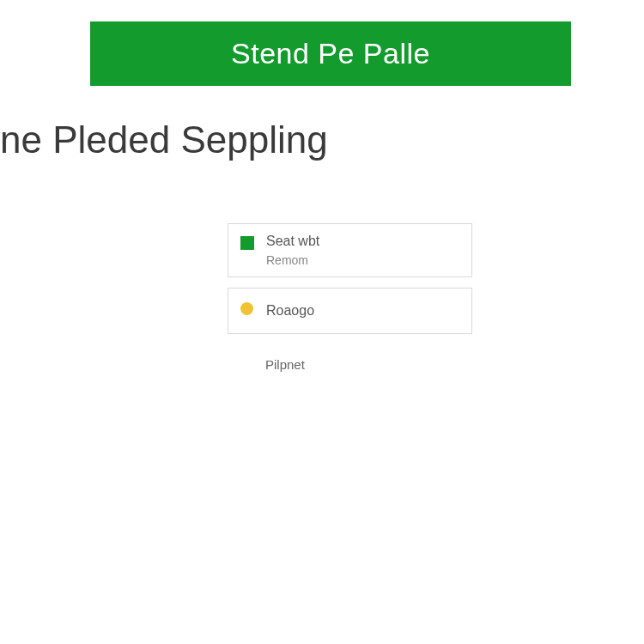 The height and width of the screenshot is (644, 644). What do you see at coordinates (350, 309) in the screenshot?
I see `options-list: Seat wbt Remom Roaogo Pilpnet` at bounding box center [350, 309].